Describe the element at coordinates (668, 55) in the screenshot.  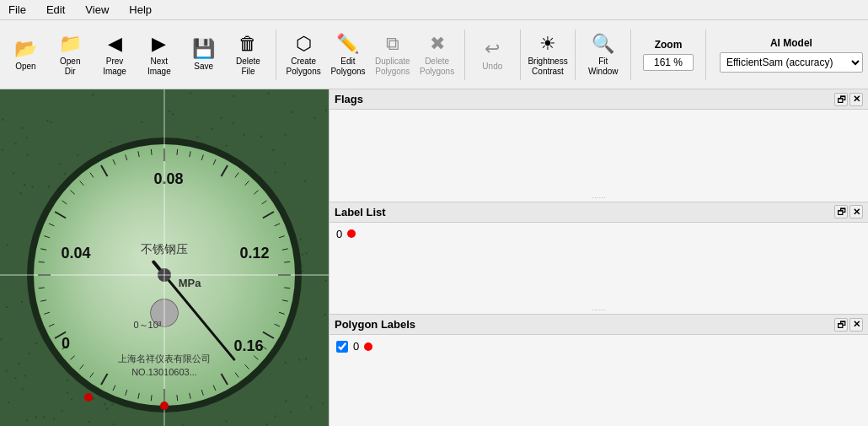
I see `zoom-section: Zoom` at that location.